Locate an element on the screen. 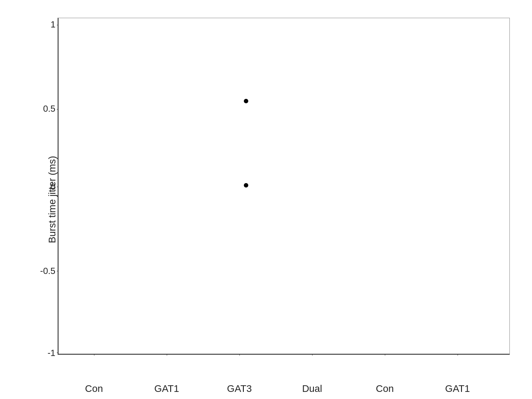 Image resolution: width=532 pixels, height=399 pixels. y-tick-5: -1 is located at coordinates (43, 353).